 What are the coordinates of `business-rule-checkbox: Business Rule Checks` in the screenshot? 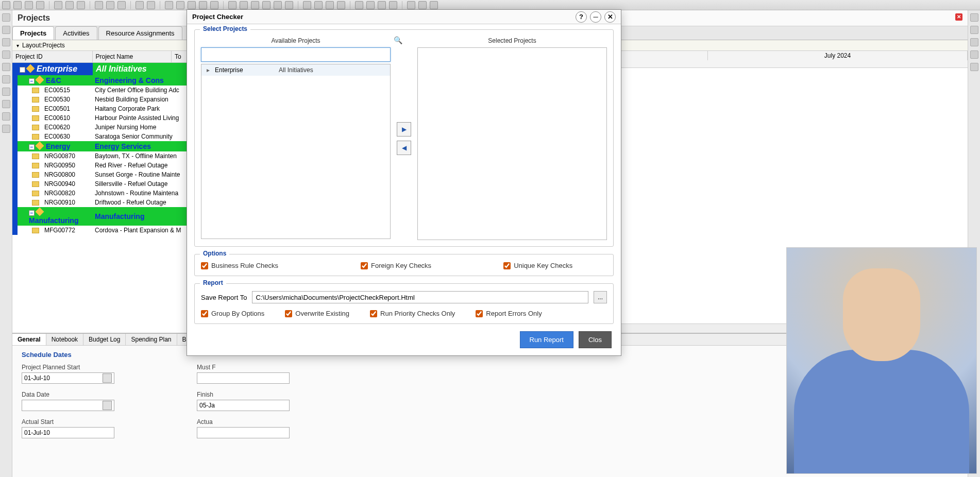 It's located at (240, 266).